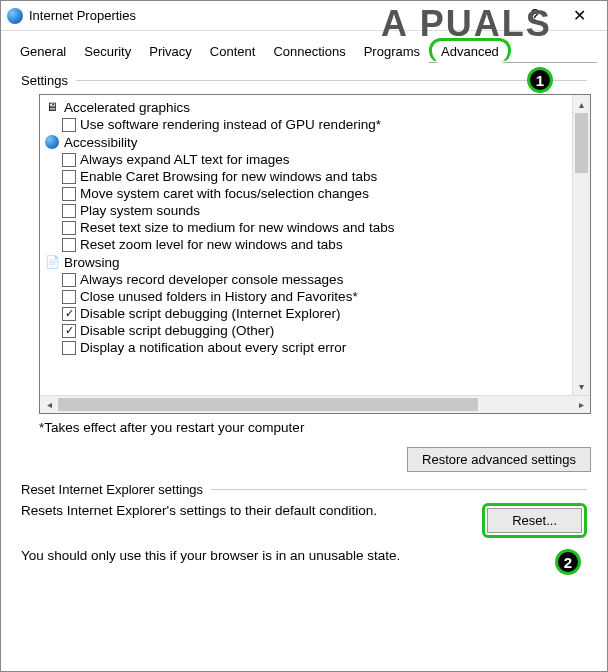 Image resolution: width=608 pixels, height=672 pixels. Describe the element at coordinates (306, 124) in the screenshot. I see `option-gpu-rendering: Use software rendering instead of GPU re…` at that location.